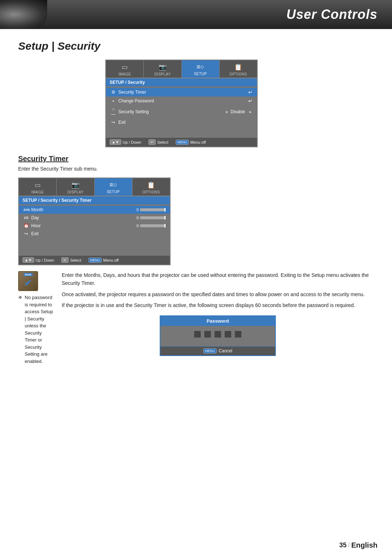  What do you see at coordinates (218, 334) in the screenshot?
I see `password-dots` at bounding box center [218, 334].